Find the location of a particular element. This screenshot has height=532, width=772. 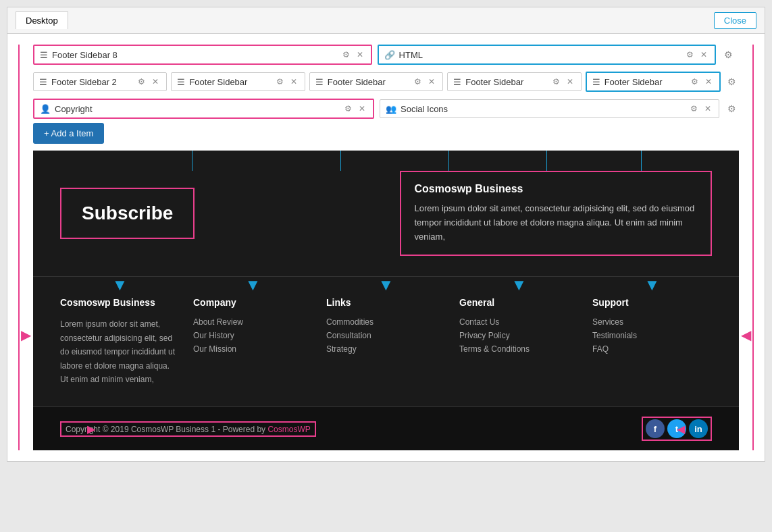

footer-col-1: ▼ Cosmoswp Business Lorem ipsum dolor si… is located at coordinates (120, 342).